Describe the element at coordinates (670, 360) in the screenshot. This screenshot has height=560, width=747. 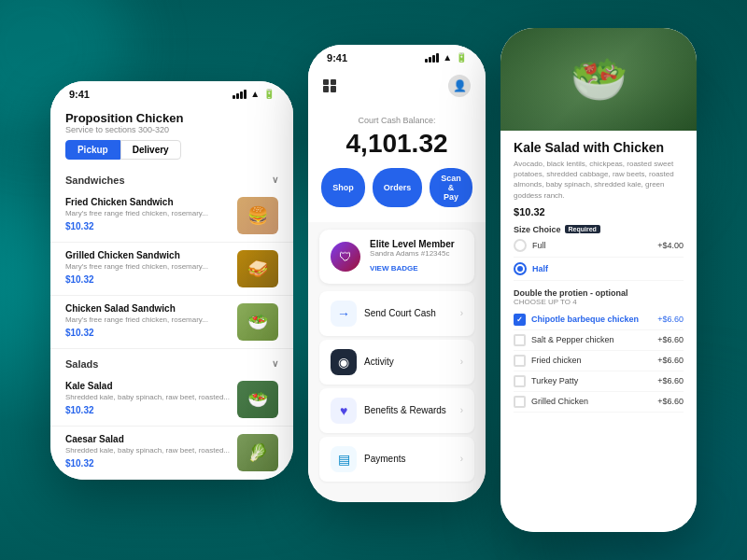
I see `protein-fried-price: +$6.60` at that location.